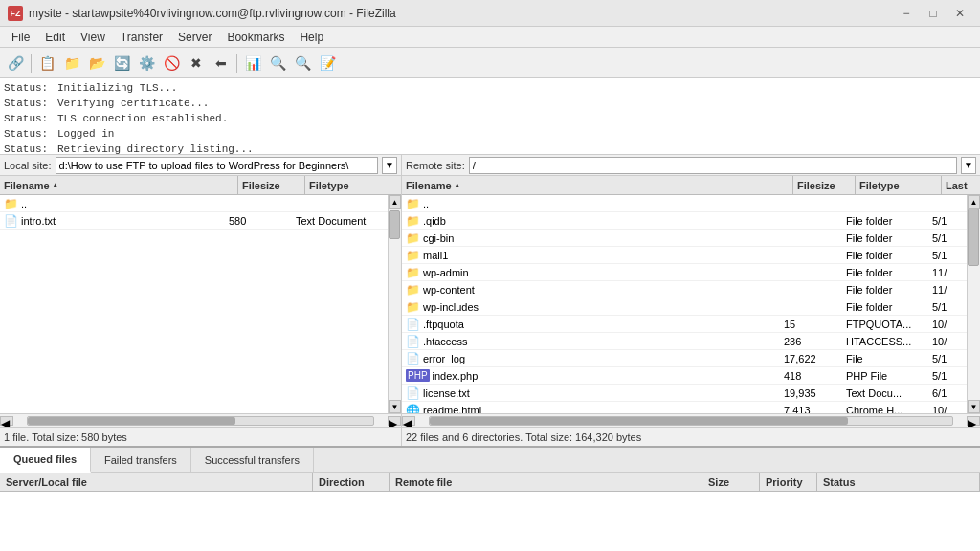 The width and height of the screenshot is (980, 551). Describe the element at coordinates (639, 421) in the screenshot. I see `remote-scroll-thumb-h` at that location.